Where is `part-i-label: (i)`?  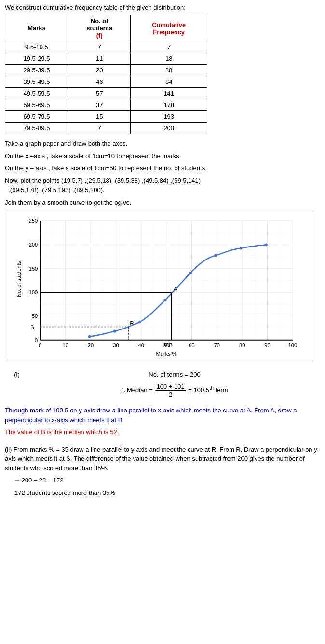
part-i-label: (i) is located at coordinates (17, 374).